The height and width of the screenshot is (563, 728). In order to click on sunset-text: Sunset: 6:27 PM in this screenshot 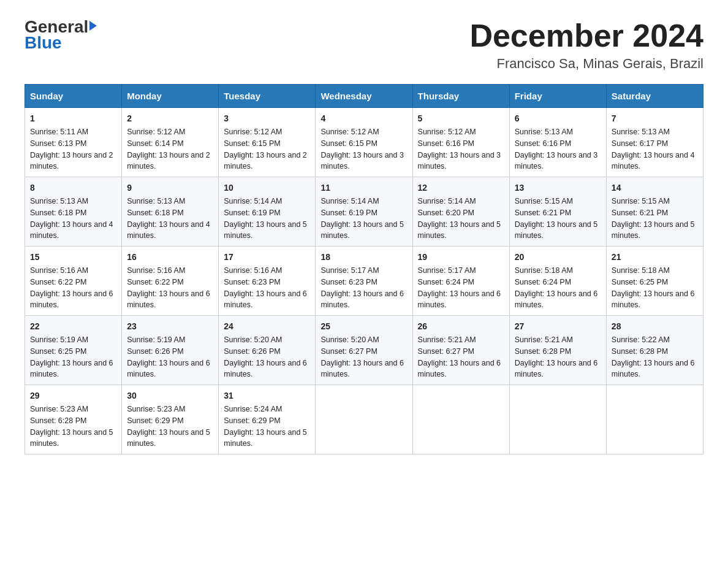, I will do `click(349, 351)`.